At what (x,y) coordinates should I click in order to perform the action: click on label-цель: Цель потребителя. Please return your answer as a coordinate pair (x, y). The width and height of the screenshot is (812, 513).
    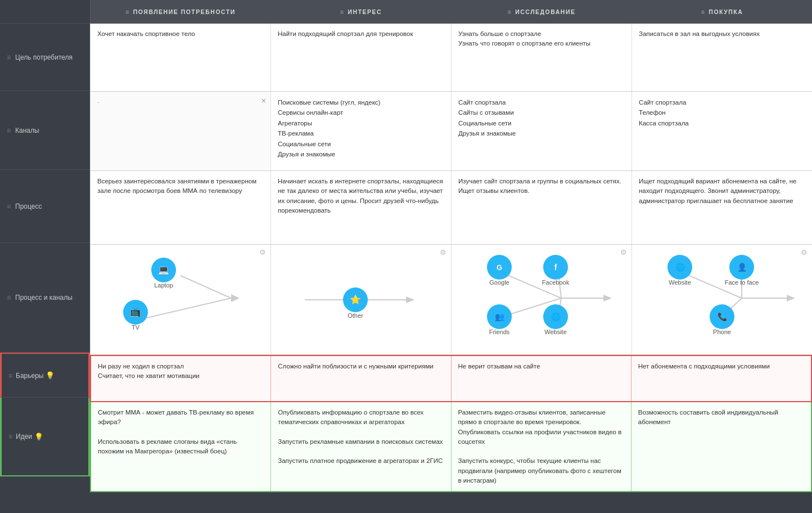
    Looking at the image, I should click on (44, 57).